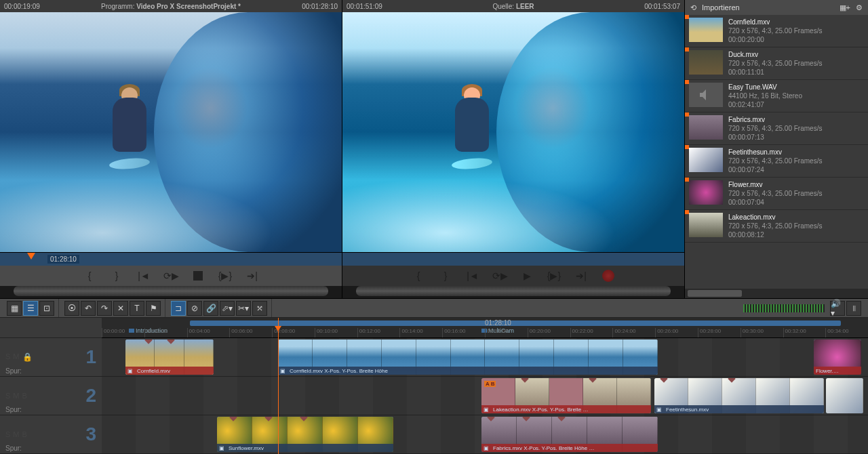  I want to click on playhead-marker-icon, so click(31, 256).